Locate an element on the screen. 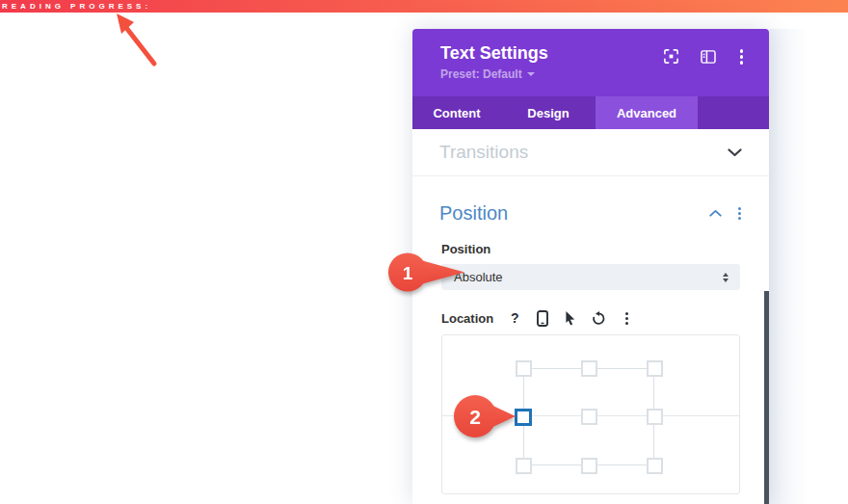 This screenshot has width=848, height=504. cursor-icon is located at coordinates (570, 318).